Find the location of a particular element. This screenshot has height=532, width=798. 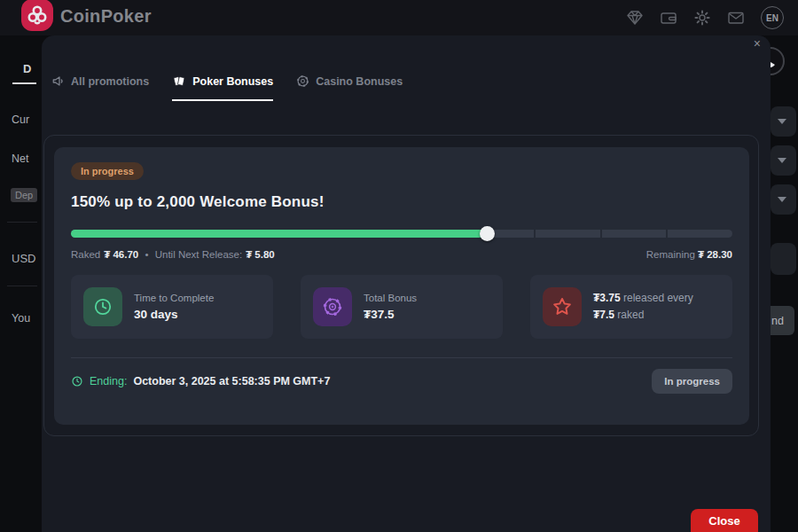

next-release-value: ₮ 5.80 is located at coordinates (261, 254).